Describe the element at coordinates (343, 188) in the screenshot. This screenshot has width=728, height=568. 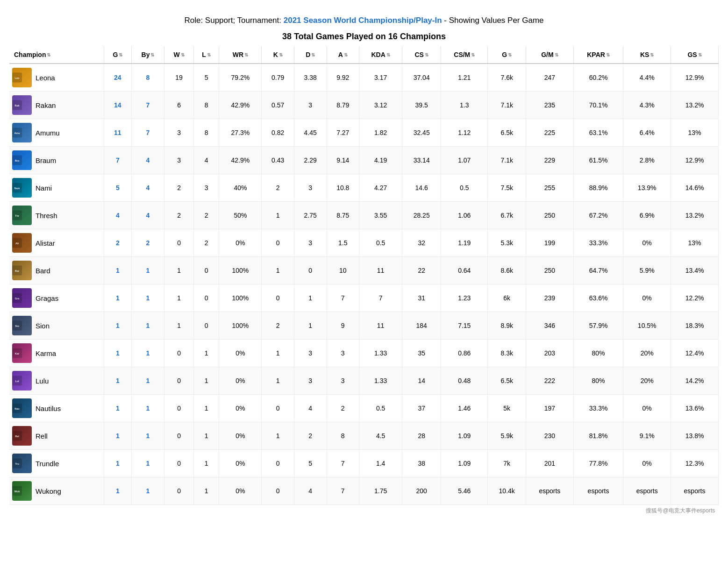
I see `cell-a: 10.8` at that location.